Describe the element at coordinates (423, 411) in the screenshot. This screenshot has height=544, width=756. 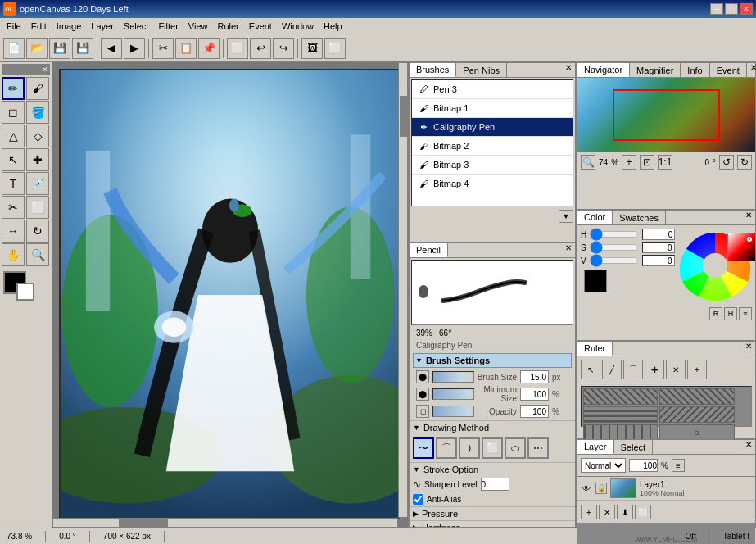
I see `opacity-icon: ◻` at that location.